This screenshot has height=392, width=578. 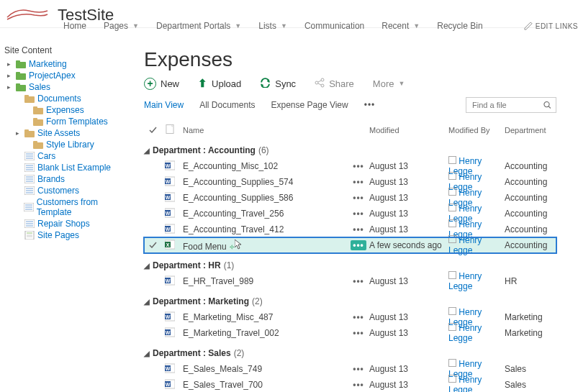 I want to click on more-button: More ▼, so click(x=389, y=83).